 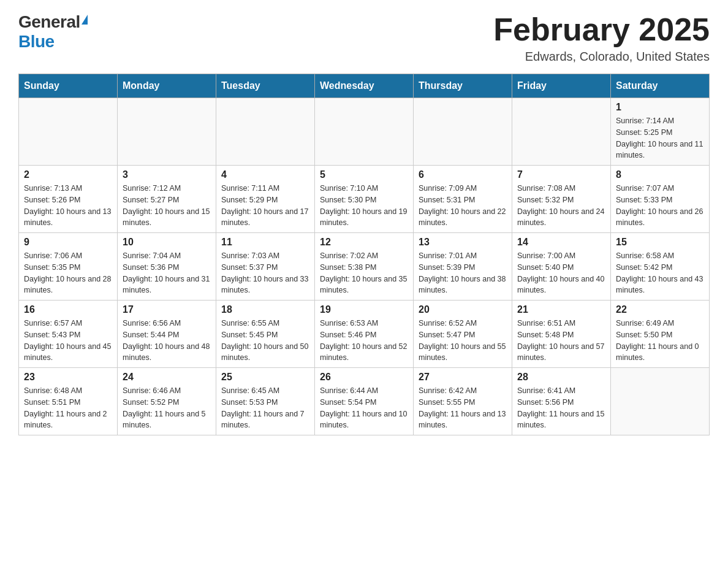 What do you see at coordinates (167, 341) in the screenshot?
I see `day-info: Sunrise: 6:56 AMSunset: 5:44 PMDaylight:…` at bounding box center [167, 341].